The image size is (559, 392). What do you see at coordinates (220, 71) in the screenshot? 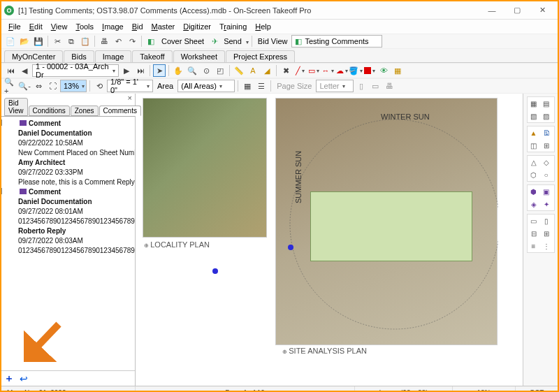
I see `zoom-rect-icon: ◰` at bounding box center [220, 71].